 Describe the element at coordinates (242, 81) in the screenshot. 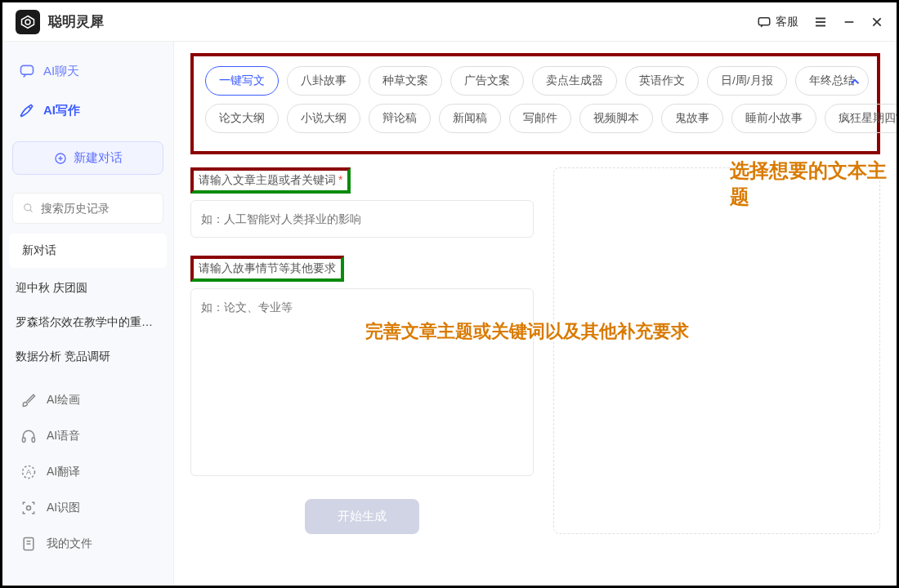

I see `topic-tag: 一键写文` at that location.